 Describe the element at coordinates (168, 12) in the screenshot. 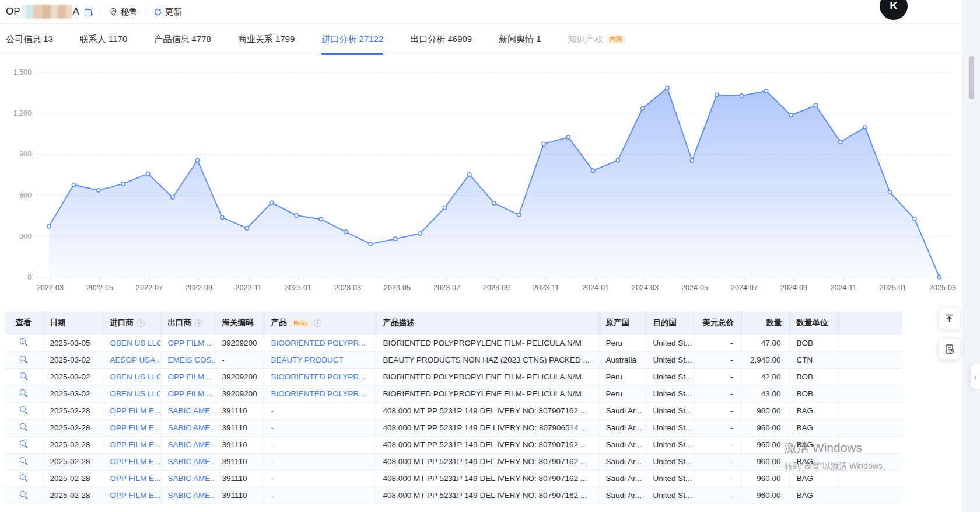

I see `refresh-button: 更新` at that location.